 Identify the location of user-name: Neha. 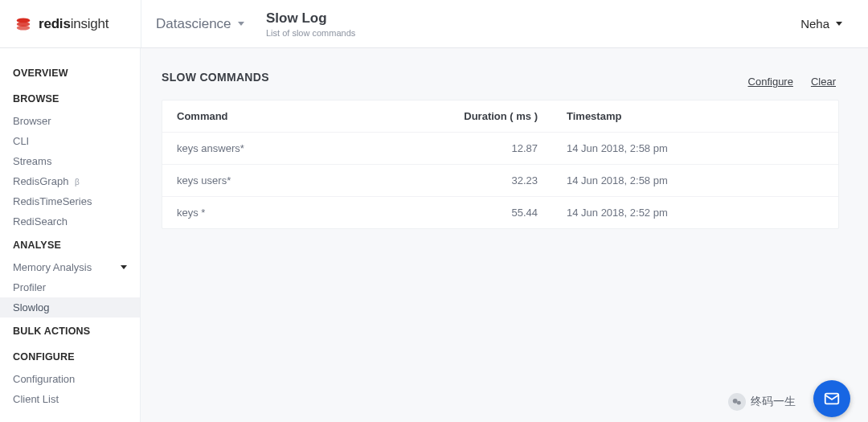
(815, 24).